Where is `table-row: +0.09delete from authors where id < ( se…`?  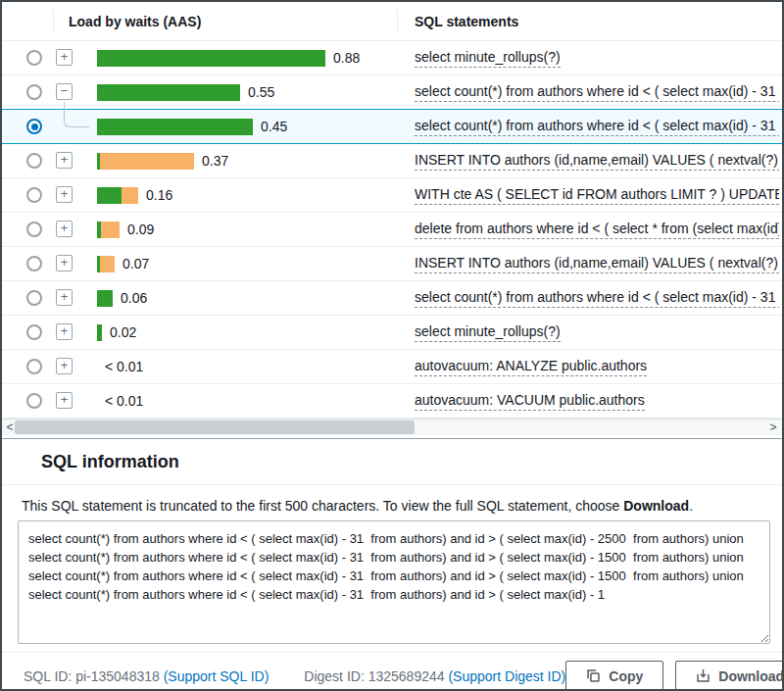
table-row: +0.09delete from authors where id < ( se… is located at coordinates (392, 229).